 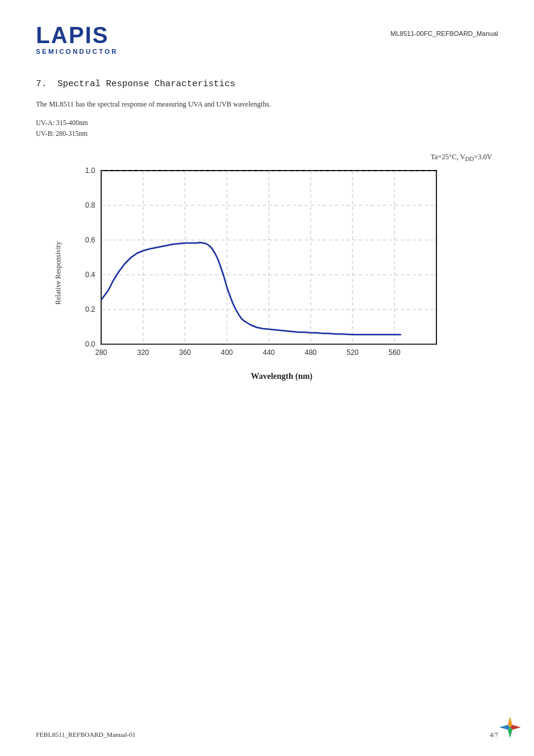 What do you see at coordinates (59, 273) in the screenshot?
I see `y-axis-label: Relative Responsivity` at bounding box center [59, 273].